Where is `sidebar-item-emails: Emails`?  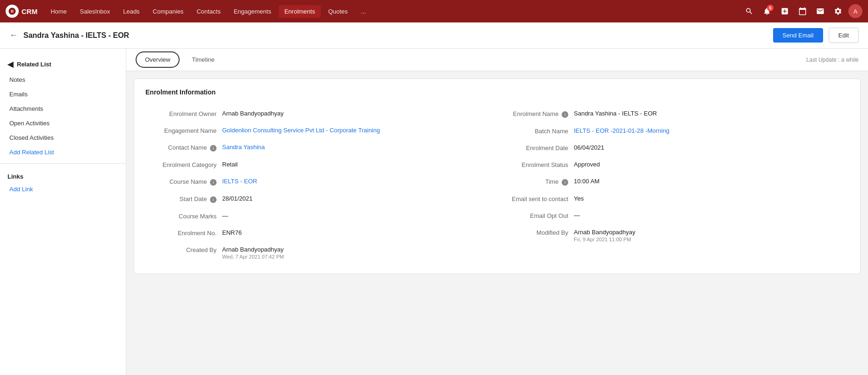
sidebar-item-emails: Emails is located at coordinates (63, 94).